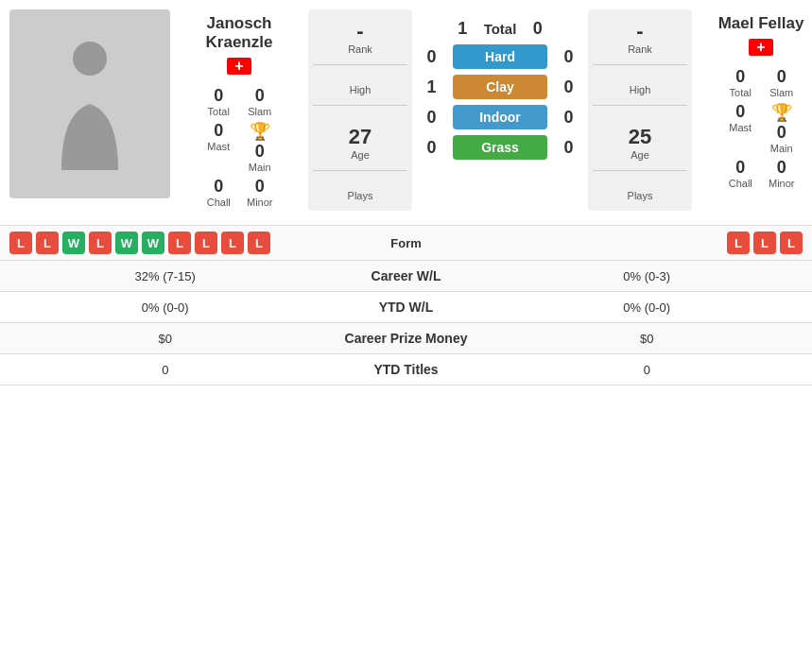 This screenshot has height=651, width=812. What do you see at coordinates (500, 147) in the screenshot?
I see `grass-row: 0 Grass 0` at bounding box center [500, 147].